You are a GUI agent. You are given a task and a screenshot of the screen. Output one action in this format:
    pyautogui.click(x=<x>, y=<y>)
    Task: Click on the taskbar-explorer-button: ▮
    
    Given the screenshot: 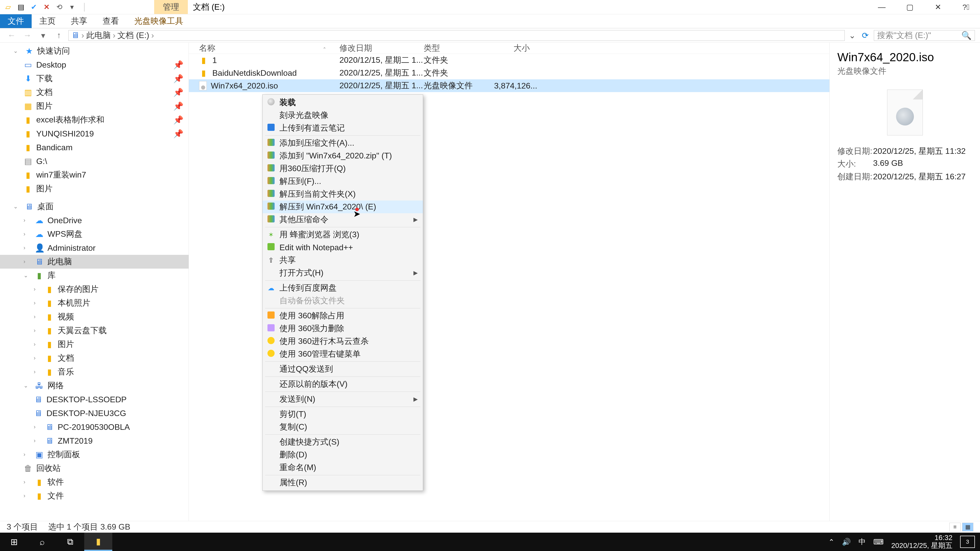 What is the action you would take?
    pyautogui.click(x=98, y=542)
    